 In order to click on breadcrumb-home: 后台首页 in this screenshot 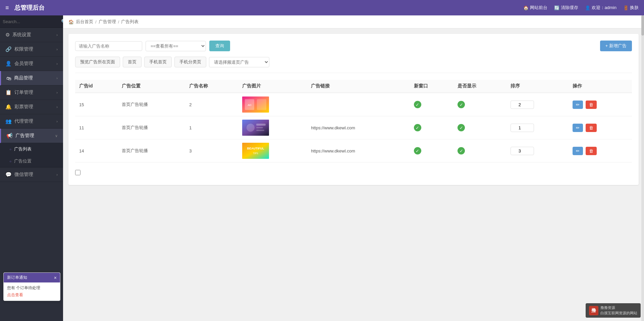, I will do `click(85, 22)`.